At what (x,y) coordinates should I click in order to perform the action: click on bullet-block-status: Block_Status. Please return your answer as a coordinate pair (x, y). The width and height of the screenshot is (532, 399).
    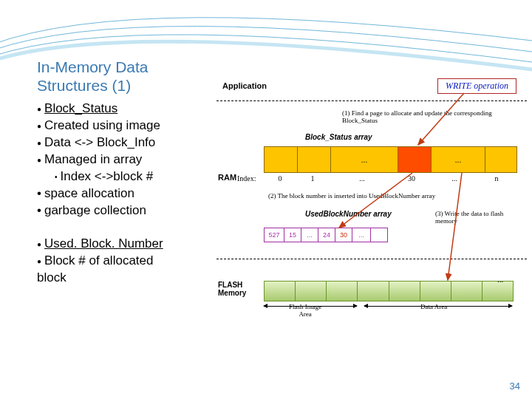
    Looking at the image, I should click on (81, 109).